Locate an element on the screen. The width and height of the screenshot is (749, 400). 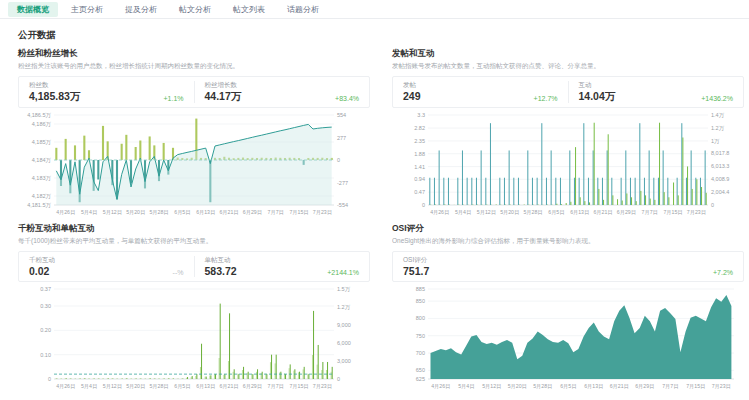
tab-data-overview: 数据概览 is located at coordinates (33, 10).